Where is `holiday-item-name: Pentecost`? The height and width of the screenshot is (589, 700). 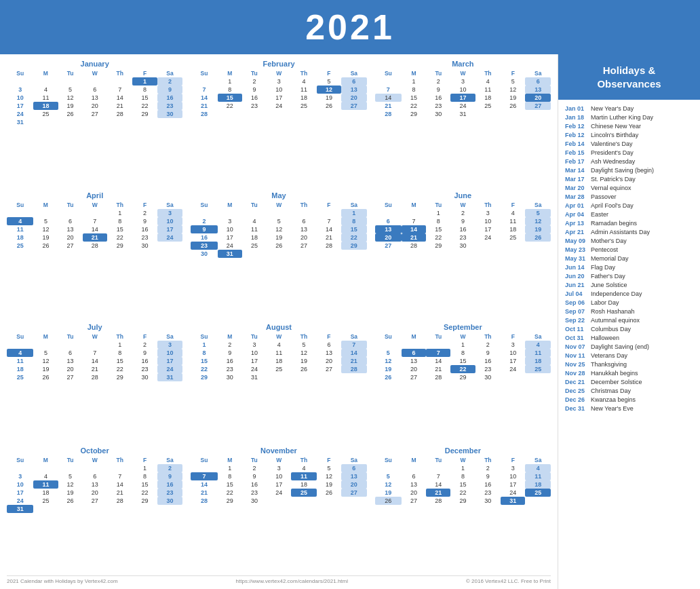 holiday-item-name: Pentecost is located at coordinates (604, 250).